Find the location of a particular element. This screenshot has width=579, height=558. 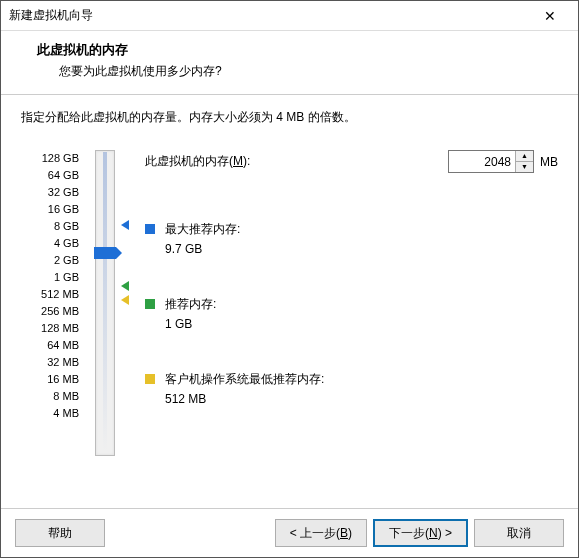

memory-slider is located at coordinates (109, 324).